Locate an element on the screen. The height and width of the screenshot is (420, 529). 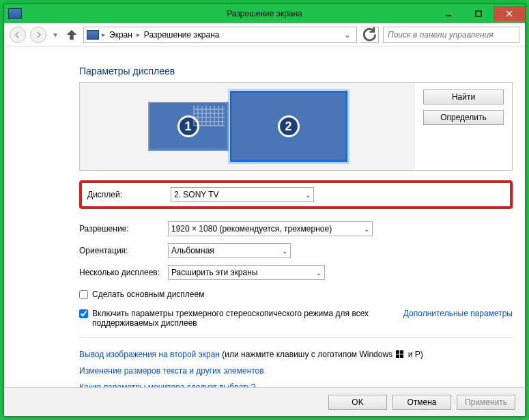
monitor-number: 2 is located at coordinates (289, 126).